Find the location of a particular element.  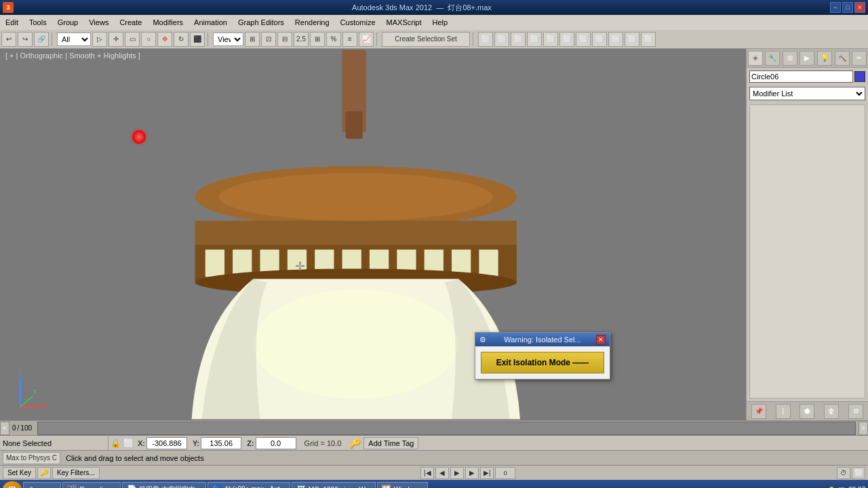

minimize-button: − is located at coordinates (835, 7).